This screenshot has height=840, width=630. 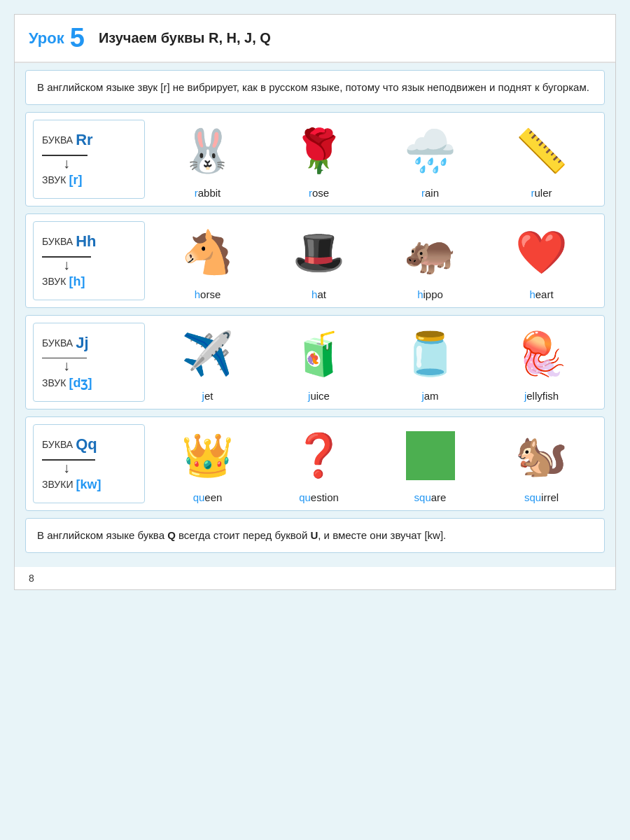 I want to click on emoji-1-0: 🐴, so click(x=207, y=253).